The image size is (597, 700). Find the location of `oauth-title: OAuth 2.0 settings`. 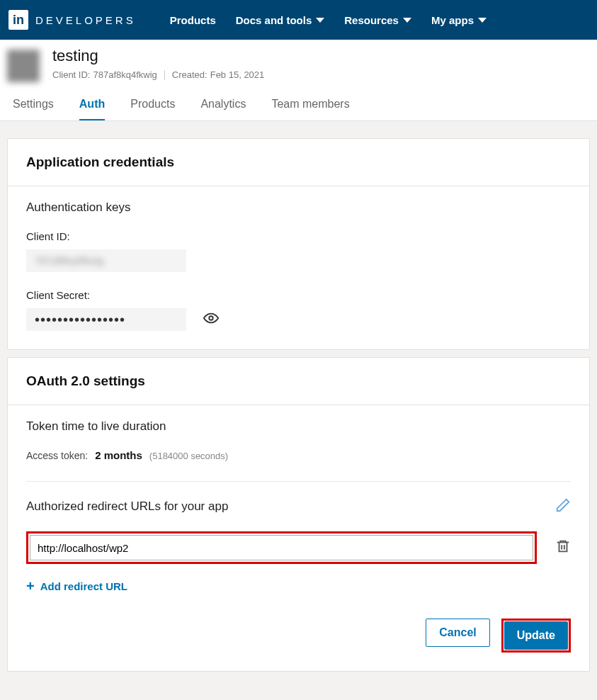

oauth-title: OAuth 2.0 settings is located at coordinates (299, 381).